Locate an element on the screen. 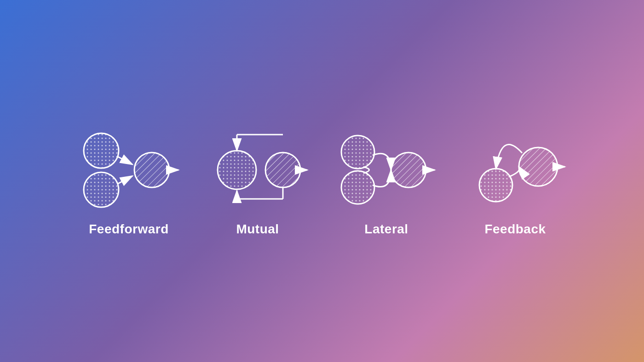  mutual-section: Mutual is located at coordinates (258, 181).